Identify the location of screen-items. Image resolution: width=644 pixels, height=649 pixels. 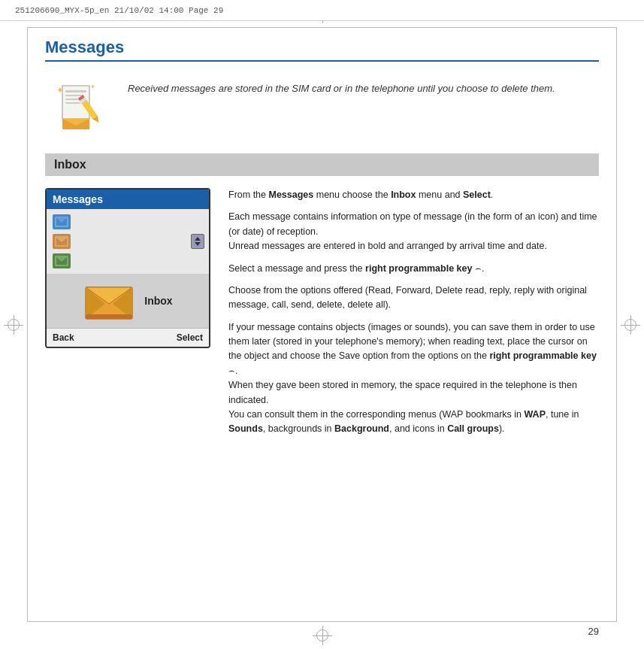
(128, 241).